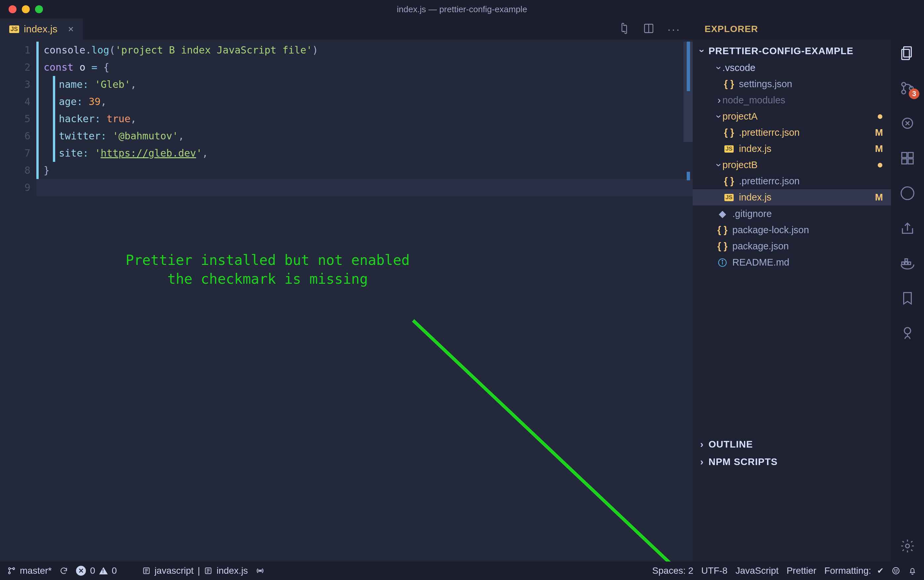  What do you see at coordinates (365, 188) in the screenshot?
I see `active-line-highlight` at bounding box center [365, 188].